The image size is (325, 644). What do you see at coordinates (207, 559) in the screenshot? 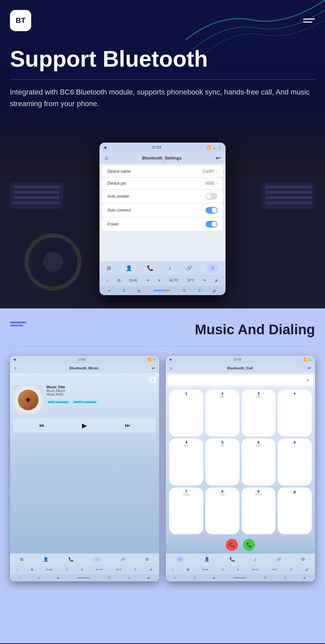
I see `user-icon-call: 👤` at bounding box center [207, 559].